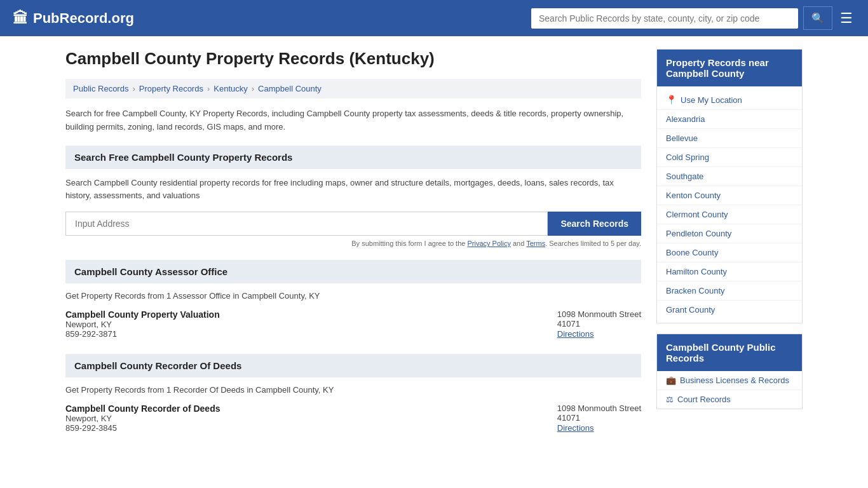  What do you see at coordinates (74, 18) in the screenshot?
I see `site-logo: 🏛 PubRecord.org` at bounding box center [74, 18].